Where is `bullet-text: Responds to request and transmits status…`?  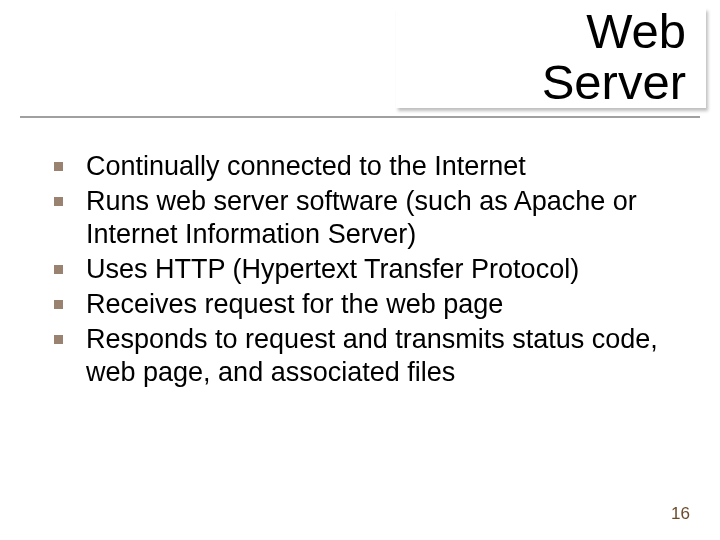
bullet-text: Responds to request and transmits status… is located at coordinates (372, 356).